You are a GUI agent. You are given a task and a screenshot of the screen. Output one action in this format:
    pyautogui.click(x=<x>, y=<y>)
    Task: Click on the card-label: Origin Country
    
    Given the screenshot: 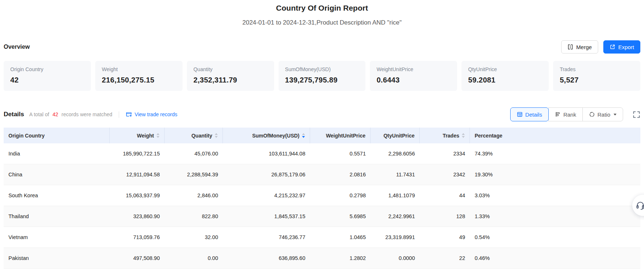 What is the action you would take?
    pyautogui.click(x=47, y=70)
    